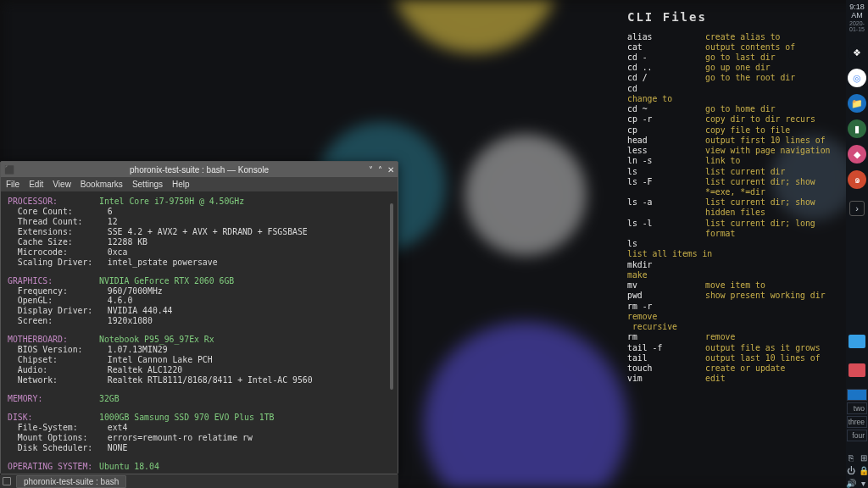  Describe the element at coordinates (672, 249) in the screenshot. I see `cli-command: ls list all items in` at that location.